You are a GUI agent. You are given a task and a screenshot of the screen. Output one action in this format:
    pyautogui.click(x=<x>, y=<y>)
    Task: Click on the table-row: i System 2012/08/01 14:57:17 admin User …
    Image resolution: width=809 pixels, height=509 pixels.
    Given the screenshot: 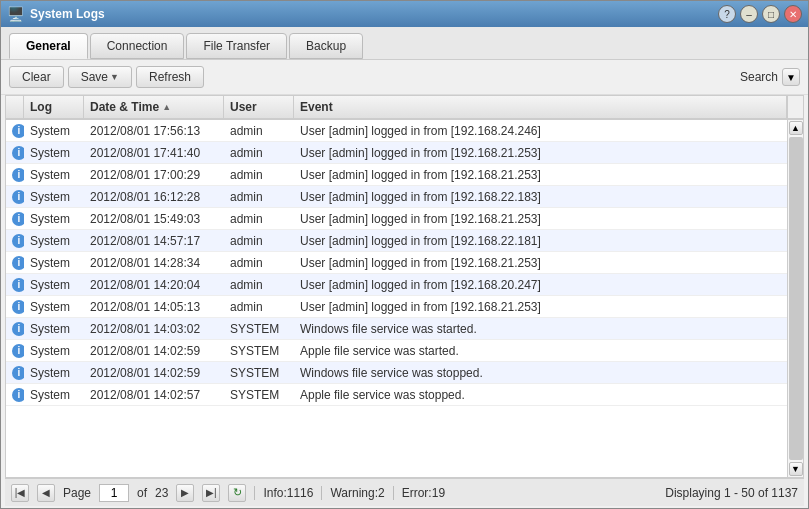 What is the action you would take?
    pyautogui.click(x=396, y=241)
    